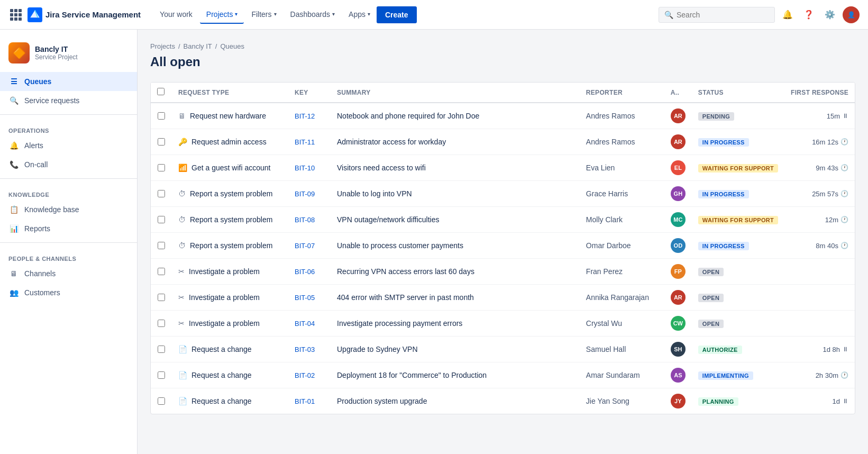 This screenshot has width=868, height=454. What do you see at coordinates (397, 15) in the screenshot?
I see `create-button: Create` at bounding box center [397, 15].